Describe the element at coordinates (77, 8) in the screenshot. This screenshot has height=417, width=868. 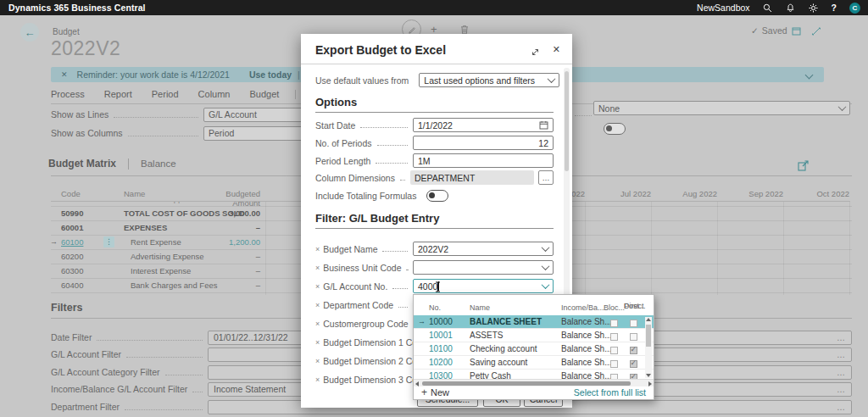
I see `app-title: Dynamics 365 Business Central` at that location.